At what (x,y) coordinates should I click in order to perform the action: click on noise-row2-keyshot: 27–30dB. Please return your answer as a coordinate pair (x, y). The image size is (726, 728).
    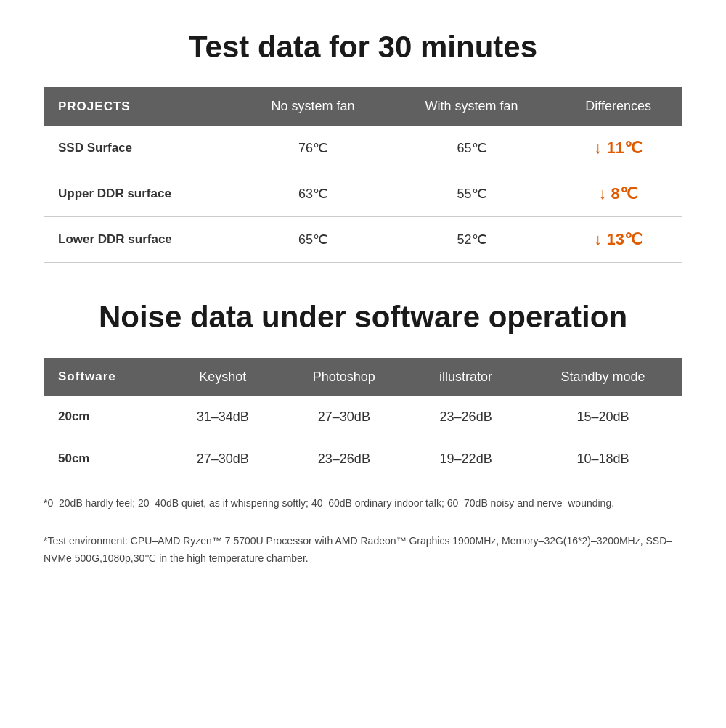
    Looking at the image, I should click on (222, 459).